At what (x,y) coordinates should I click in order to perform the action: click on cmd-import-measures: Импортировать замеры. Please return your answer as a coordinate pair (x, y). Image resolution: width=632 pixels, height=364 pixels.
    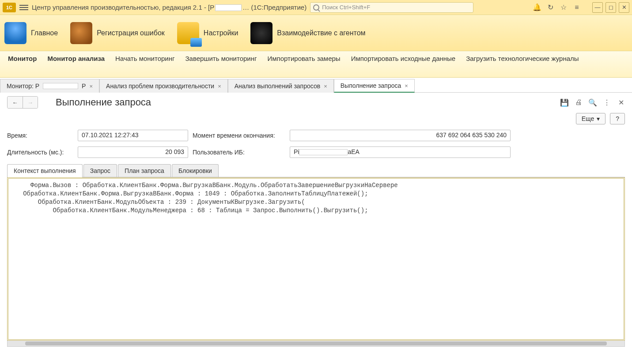
    Looking at the image, I should click on (304, 58).